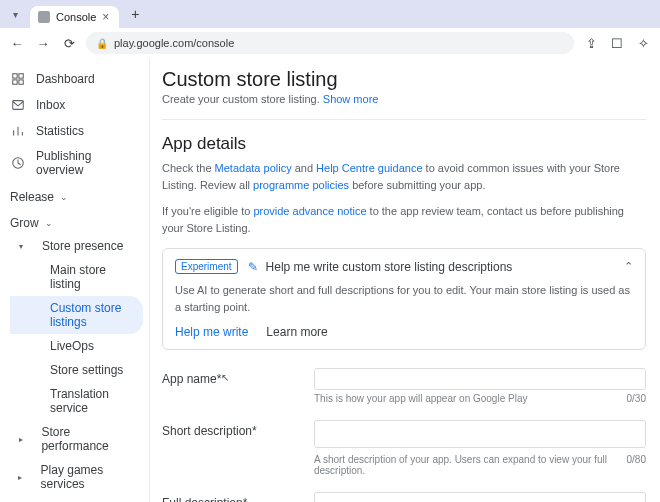 The height and width of the screenshot is (502, 660). What do you see at coordinates (74, 17) in the screenshot?
I see `browser-tab-active: Console ×` at bounding box center [74, 17].